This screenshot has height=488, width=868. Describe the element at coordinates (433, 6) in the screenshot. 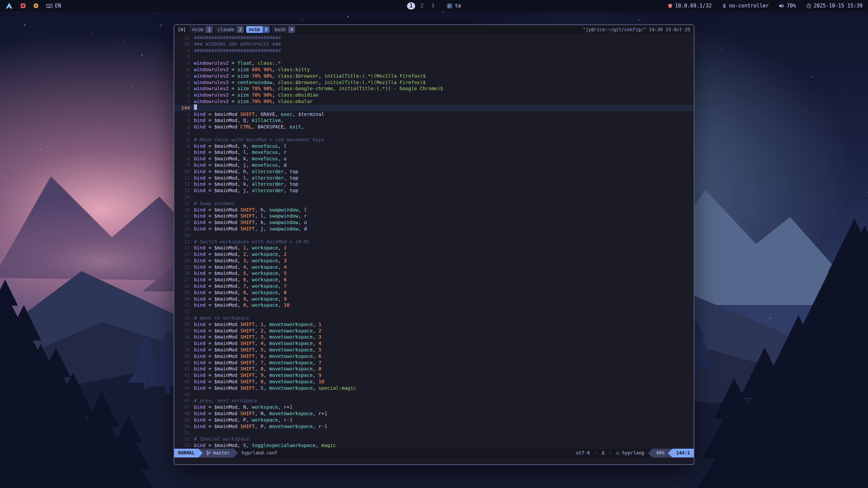

I see `workspace-button: 3` at that location.